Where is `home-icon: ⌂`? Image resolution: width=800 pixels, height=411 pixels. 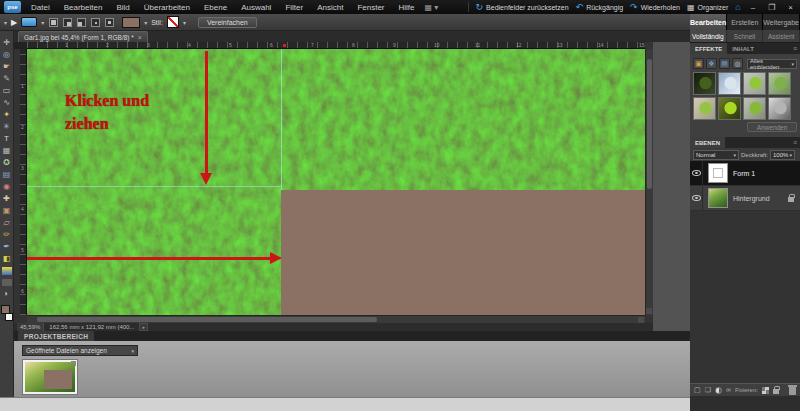 home-icon: ⌂ is located at coordinates (738, 7).